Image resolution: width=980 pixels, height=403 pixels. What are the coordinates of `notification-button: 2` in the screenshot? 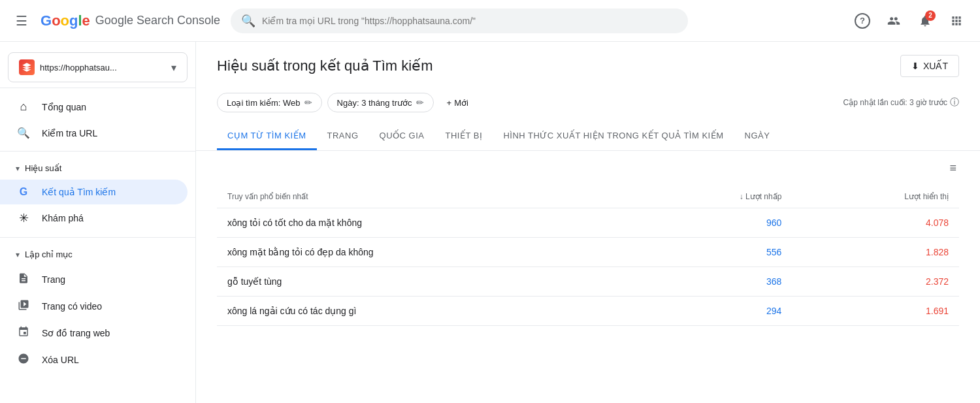 It's located at (925, 21).